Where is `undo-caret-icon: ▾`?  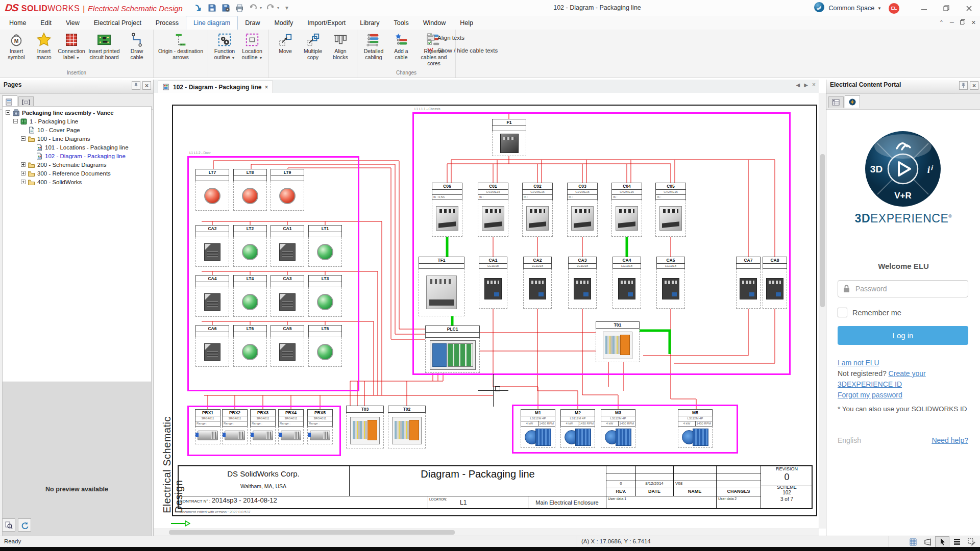
undo-caret-icon: ▾ is located at coordinates (261, 8).